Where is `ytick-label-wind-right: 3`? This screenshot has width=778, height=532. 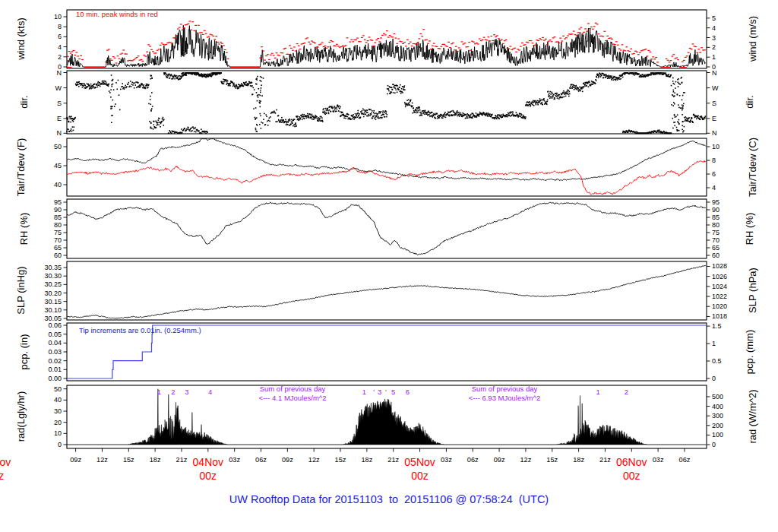
ytick-label-wind-right: 3 is located at coordinates (714, 38).